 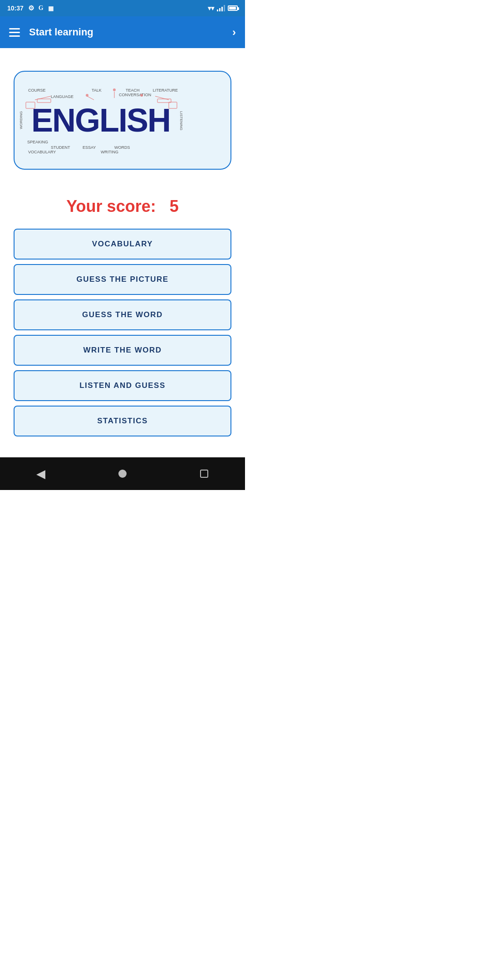 What do you see at coordinates (122, 120) in the screenshot?
I see `english-banner-card: COURSE LANGUAGE TALK TEACH CONVERSATION …` at bounding box center [122, 120].